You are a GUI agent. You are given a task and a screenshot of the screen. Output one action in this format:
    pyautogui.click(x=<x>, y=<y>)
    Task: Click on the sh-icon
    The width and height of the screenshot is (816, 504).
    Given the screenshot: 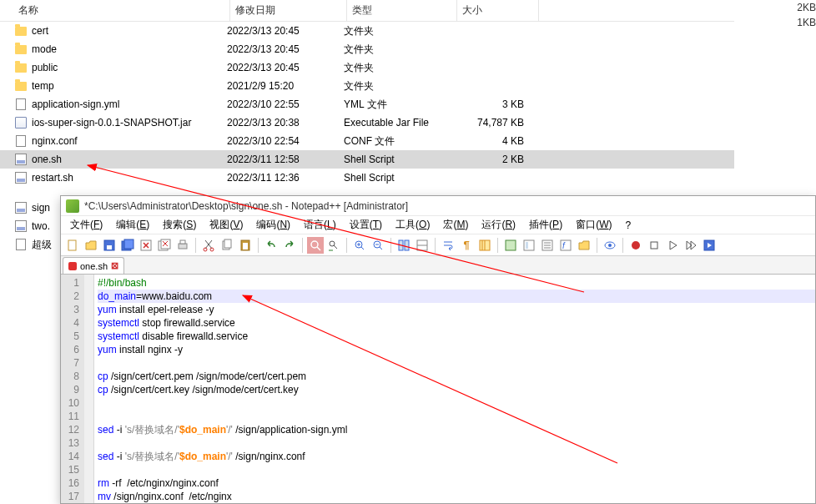 What is the action you would take?
    pyautogui.click(x=21, y=178)
    